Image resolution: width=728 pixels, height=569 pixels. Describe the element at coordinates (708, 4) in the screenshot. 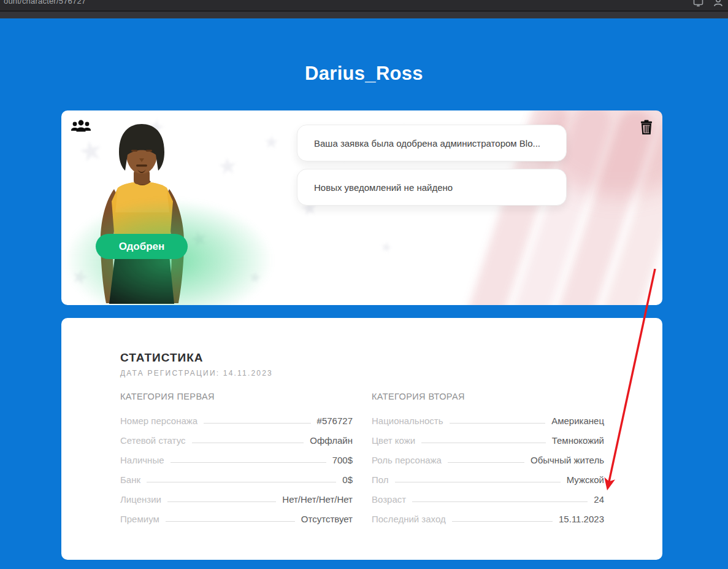

I see `browser-extension-icons` at that location.